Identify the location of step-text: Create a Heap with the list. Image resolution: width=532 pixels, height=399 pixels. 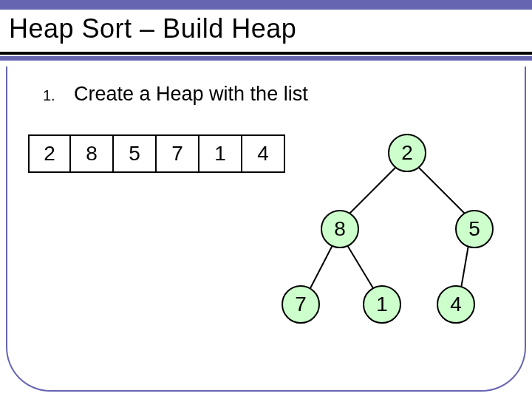
(191, 95).